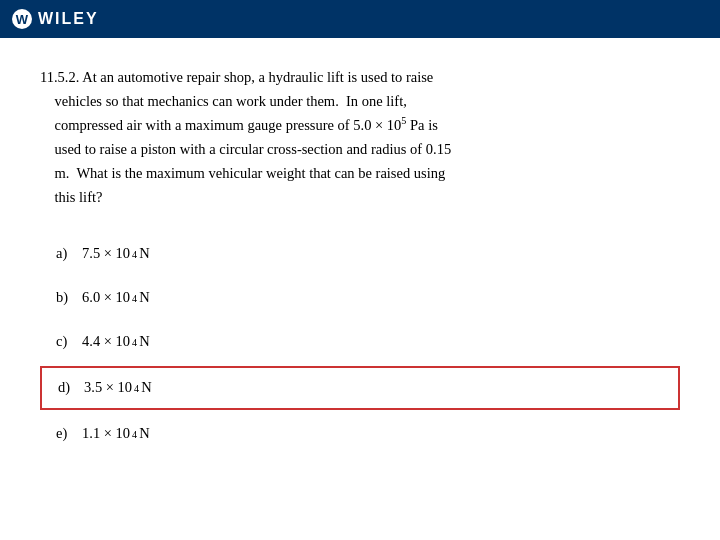  What do you see at coordinates (118, 388) in the screenshot?
I see `option-d-content: 3.5 × 104 N` at bounding box center [118, 388].